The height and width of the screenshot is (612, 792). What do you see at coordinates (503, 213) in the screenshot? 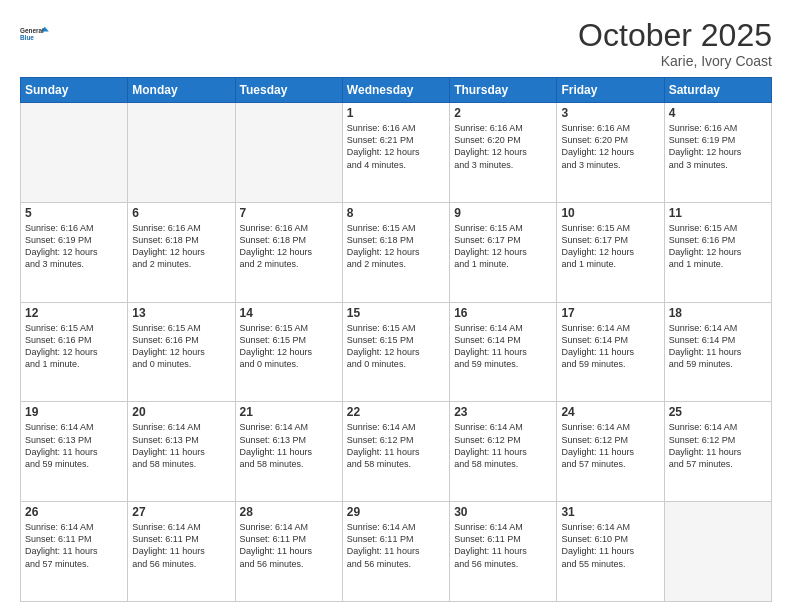
I see `day-number: 9` at bounding box center [503, 213].